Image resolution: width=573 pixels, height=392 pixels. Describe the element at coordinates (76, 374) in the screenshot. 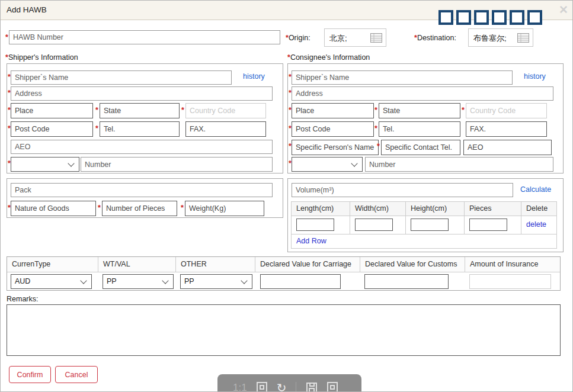

I see `cancel-button: Cancel` at that location.